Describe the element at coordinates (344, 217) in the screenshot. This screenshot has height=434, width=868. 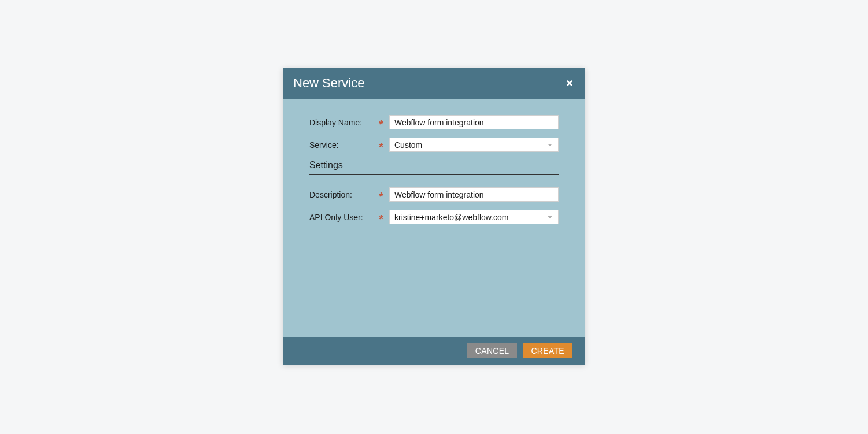
I see `api-only-user-label: API Only User:` at that location.